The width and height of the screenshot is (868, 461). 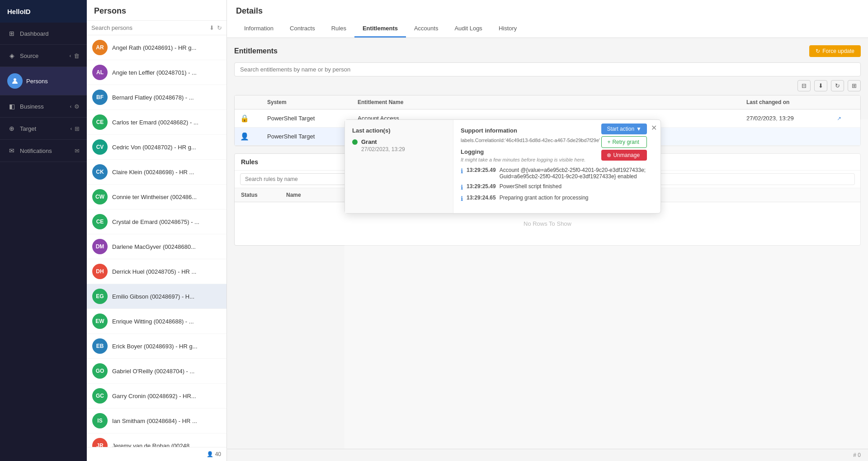 I want to click on retry-grant-label: Retry grant, so click(x=626, y=142).